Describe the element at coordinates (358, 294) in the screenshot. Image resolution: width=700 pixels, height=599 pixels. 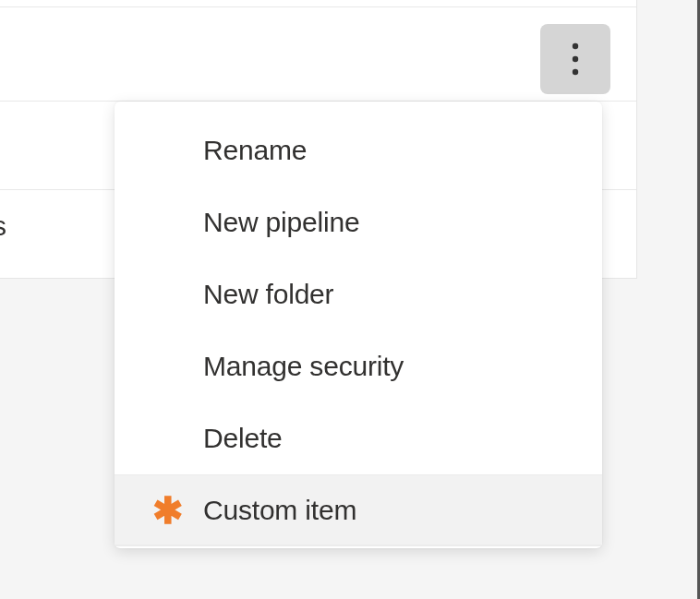
I see `menu-item-new-folder: New folder` at that location.